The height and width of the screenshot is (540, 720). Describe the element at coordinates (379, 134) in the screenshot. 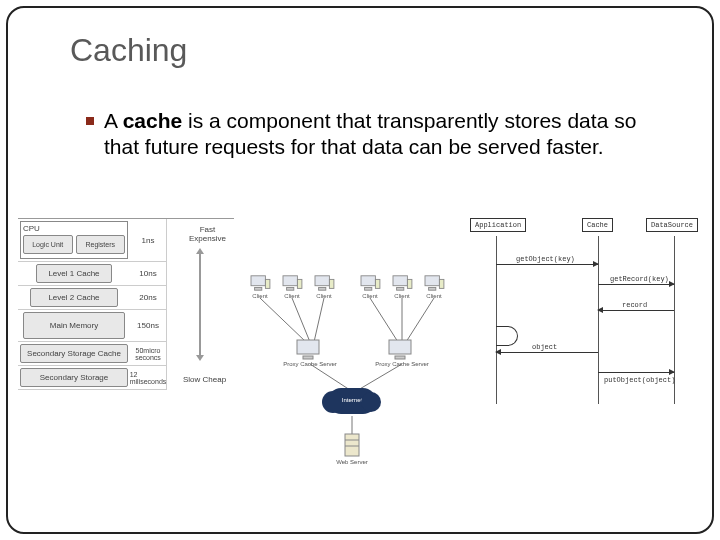

I see `bullet-row: A cache is a component that transparentl…` at that location.